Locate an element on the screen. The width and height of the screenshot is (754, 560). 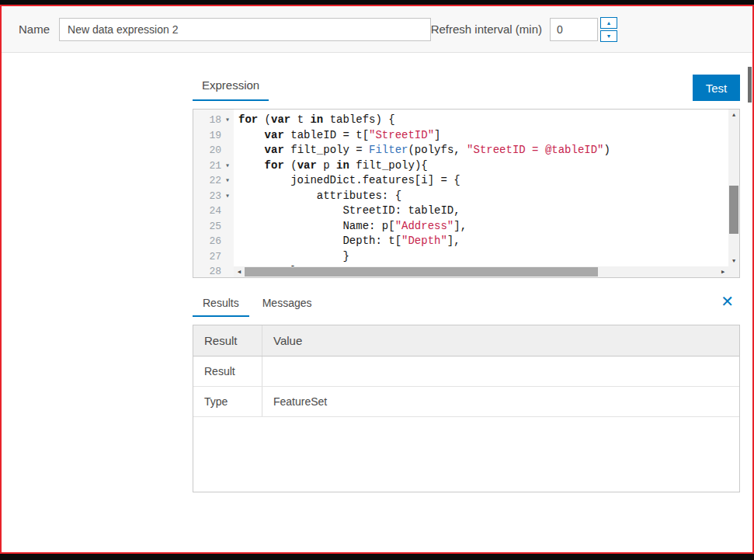
line-number: 22 is located at coordinates (207, 181).